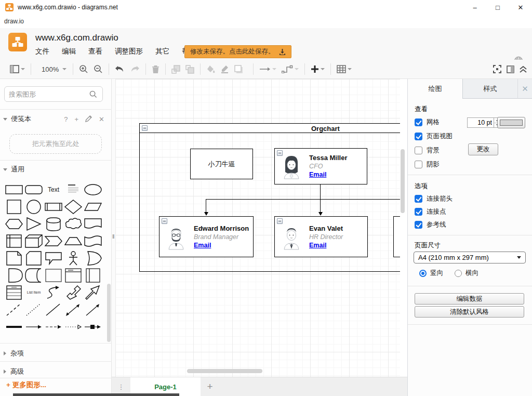 This screenshot has height=396, width=532. I want to click on connector-to-evan, so click(320, 206).